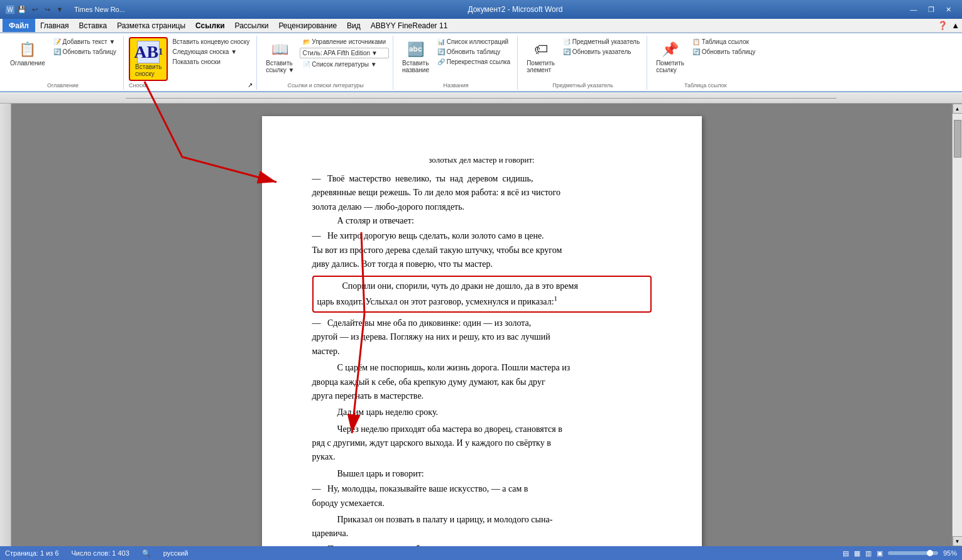 Image resolution: width=962 pixels, height=560 pixels. What do you see at coordinates (724, 41) in the screenshot?
I see `citation-table-btn: 📋 Таблица ссылок` at bounding box center [724, 41].